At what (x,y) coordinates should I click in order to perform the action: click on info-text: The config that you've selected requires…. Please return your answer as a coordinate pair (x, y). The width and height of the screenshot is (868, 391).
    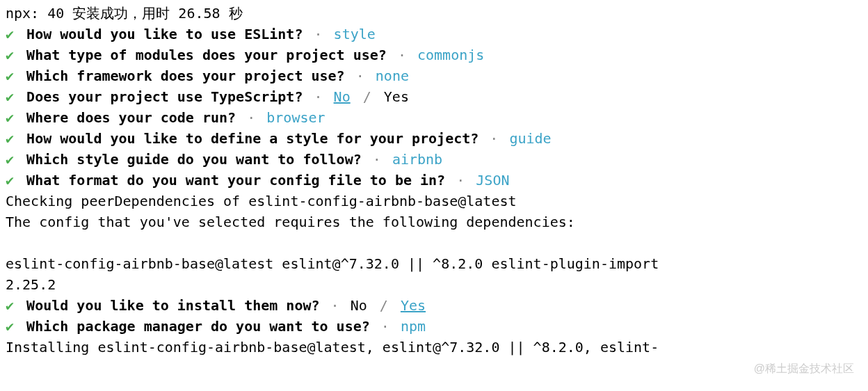
    Looking at the image, I should click on (291, 222).